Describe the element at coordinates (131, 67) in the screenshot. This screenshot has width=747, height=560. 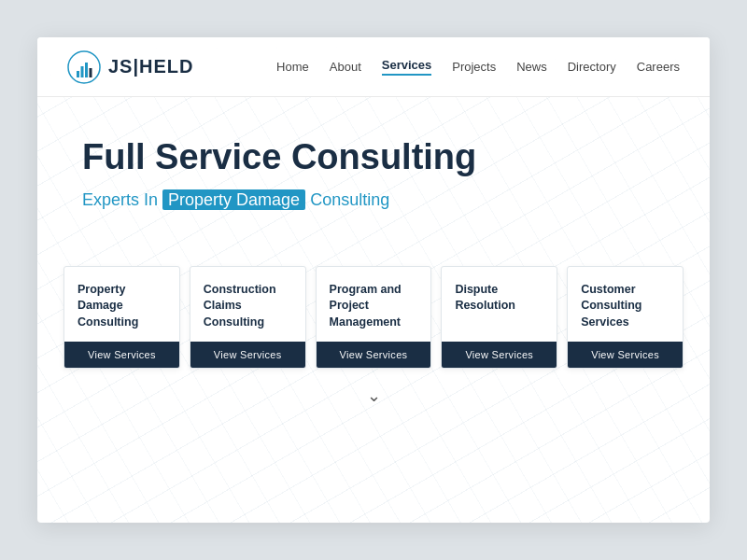
I see `logo-area: JS|HELD` at that location.